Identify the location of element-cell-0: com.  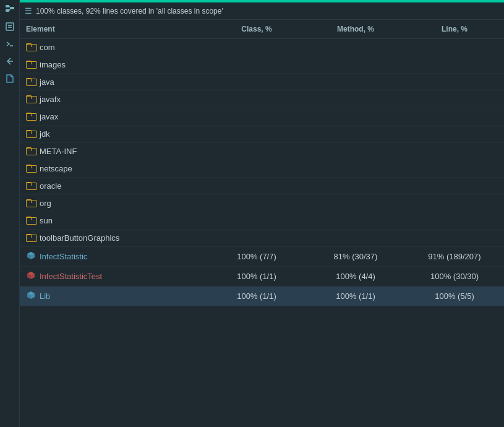
(114, 48).